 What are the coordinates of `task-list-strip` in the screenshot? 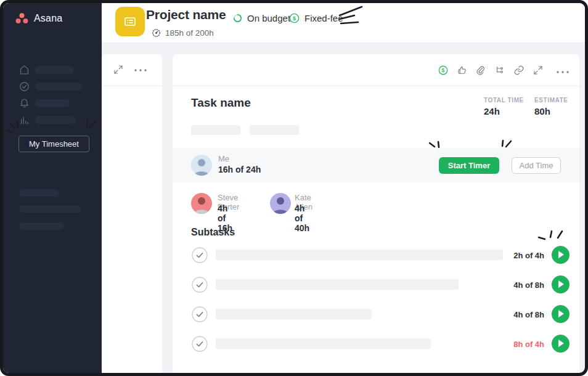 It's located at (132, 213).